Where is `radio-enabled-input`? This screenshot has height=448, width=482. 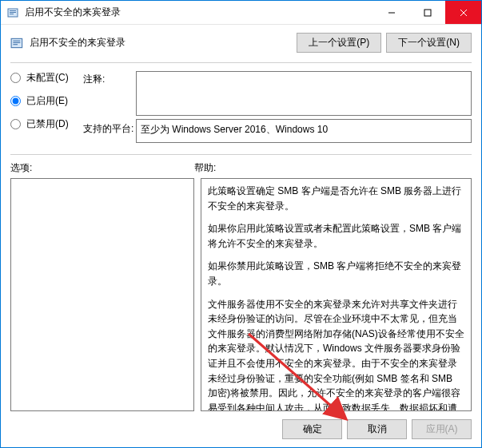
radio-enabled-input is located at coordinates (16, 101).